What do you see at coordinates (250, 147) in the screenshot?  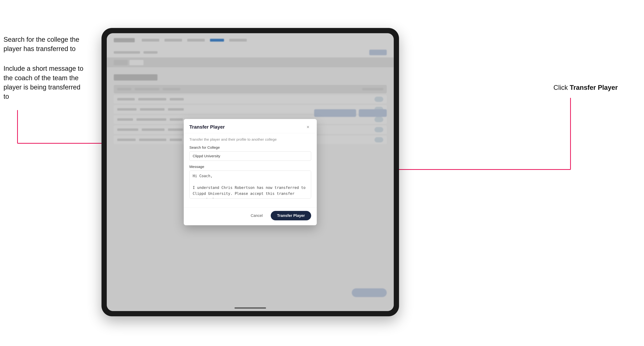 I see `college-label: Search for College` at bounding box center [250, 147].